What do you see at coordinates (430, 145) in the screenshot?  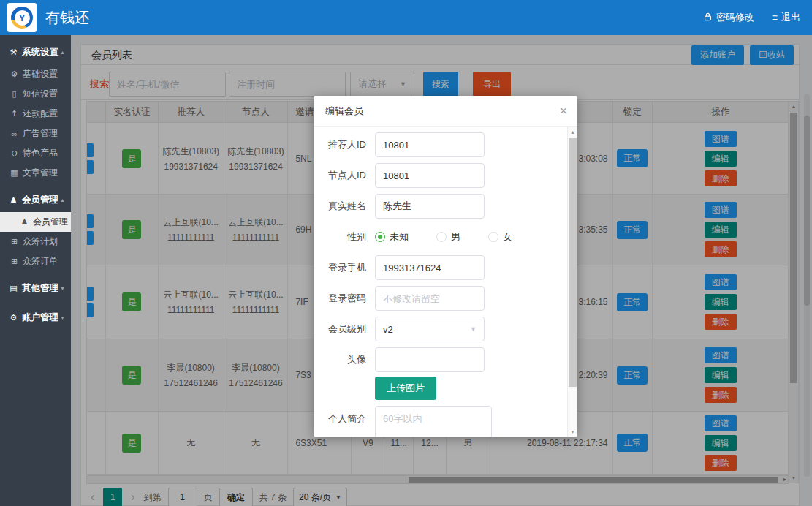 I see `referrer-id-input` at bounding box center [430, 145].